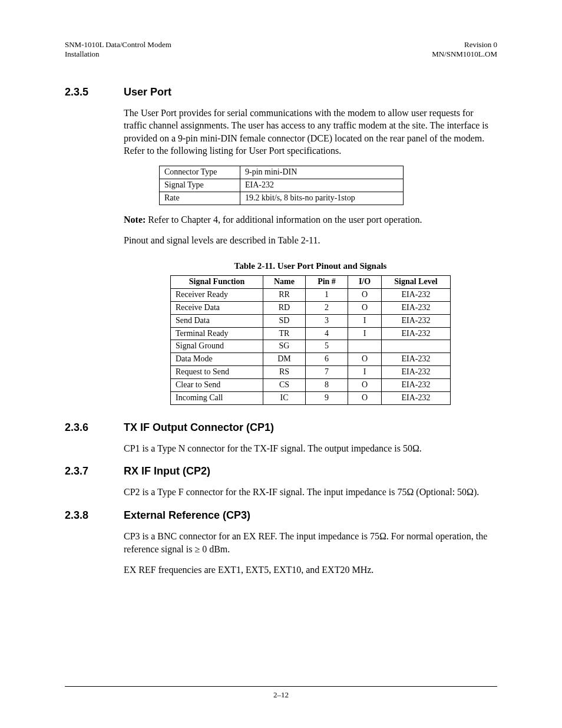  Describe the element at coordinates (327, 295) in the screenshot. I see `cell: 1` at that location.